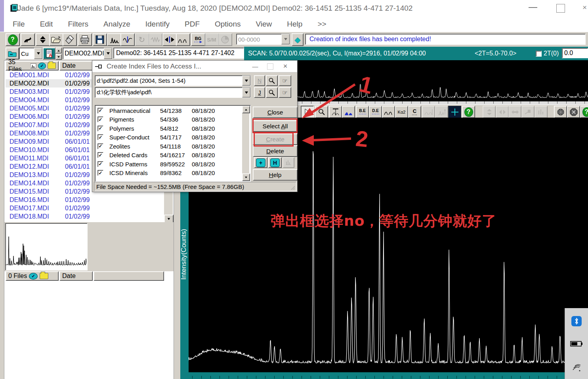 The width and height of the screenshot is (588, 379). I want to click on close-button-dialog: Close, so click(275, 112).